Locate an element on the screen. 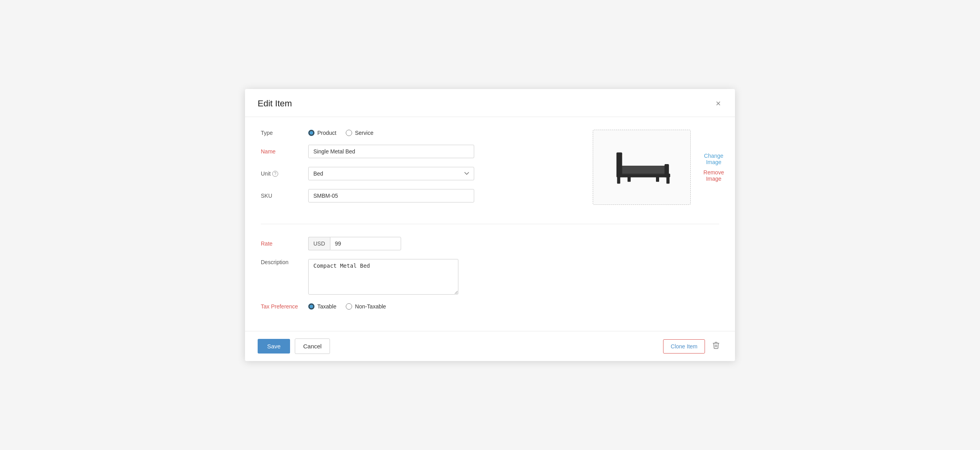 This screenshot has width=980, height=450. save-button: Save is located at coordinates (274, 346).